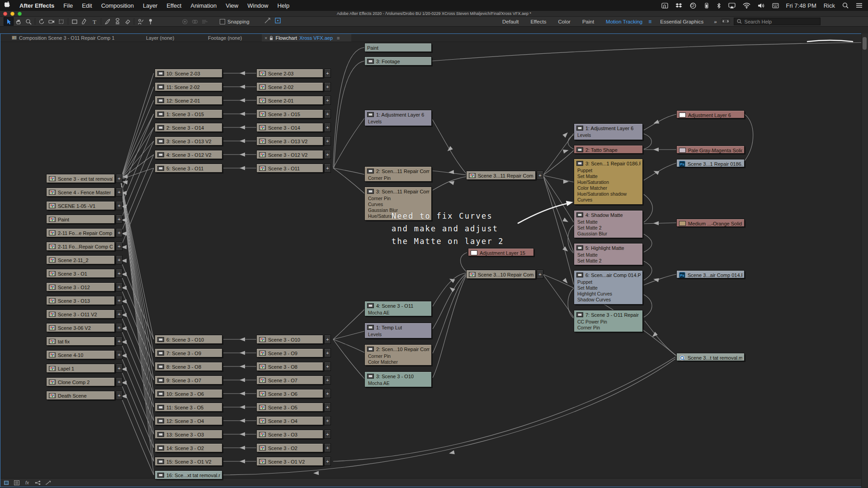 This screenshot has height=488, width=868. What do you see at coordinates (61, 22) in the screenshot?
I see `pan-behind-tool-icon` at bounding box center [61, 22].